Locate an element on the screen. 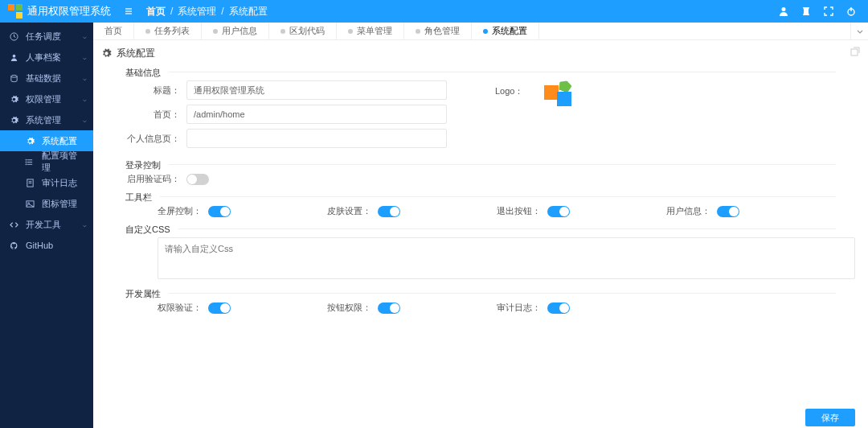 The width and height of the screenshot is (868, 428). breadcrumb: 首页 / 系统管理 / 系统配置 is located at coordinates (207, 11).